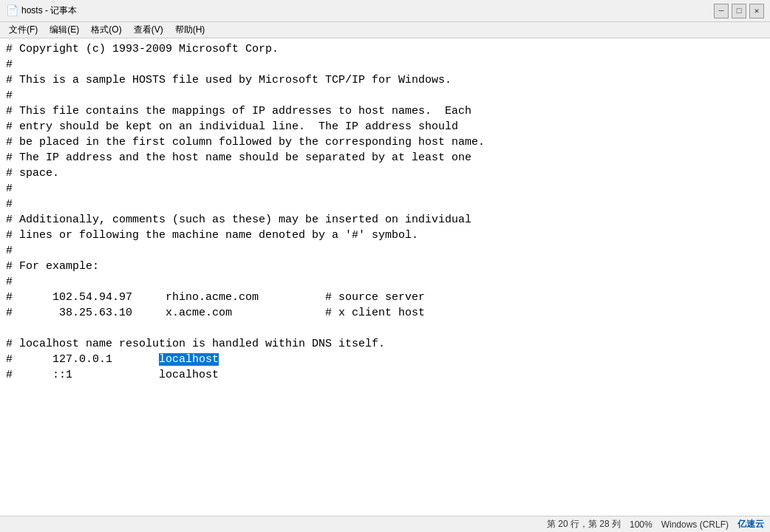 The image size is (770, 532). What do you see at coordinates (751, 525) in the screenshot?
I see `brand-logo: 亿速云` at bounding box center [751, 525].